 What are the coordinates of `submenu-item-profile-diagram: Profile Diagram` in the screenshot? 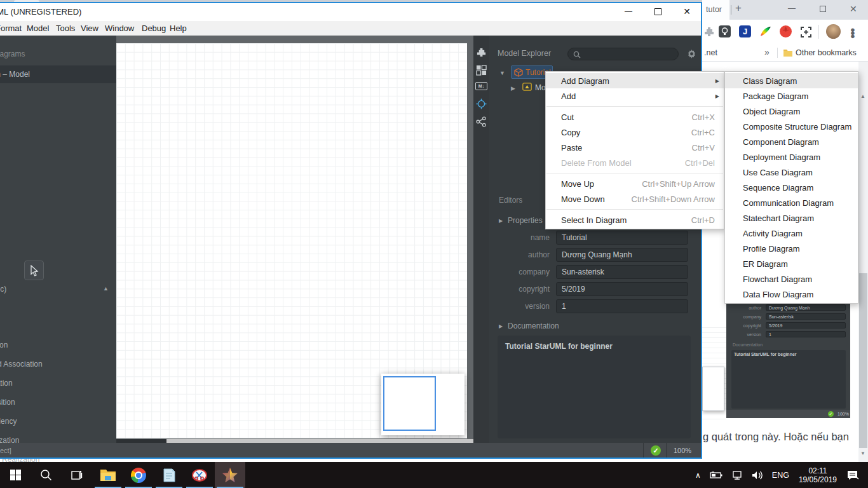 It's located at (792, 248).